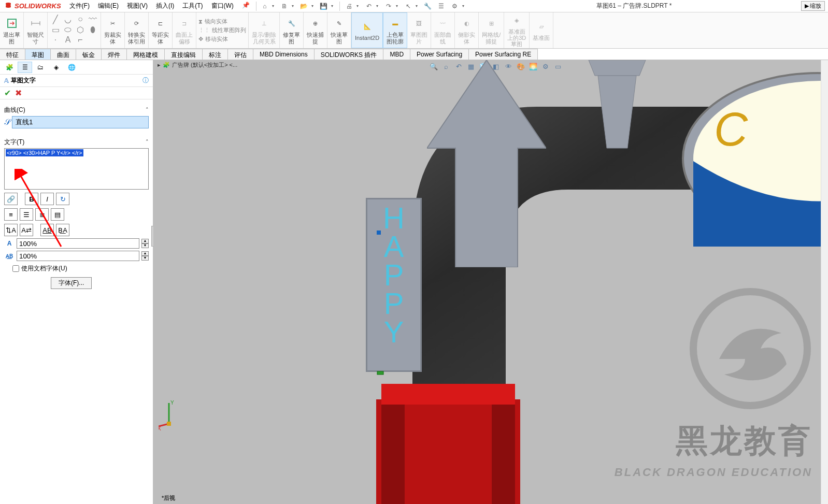 Image resolution: width=828 pixels, height=504 pixels. I want to click on use-doc-font-checkbox, so click(16, 268).